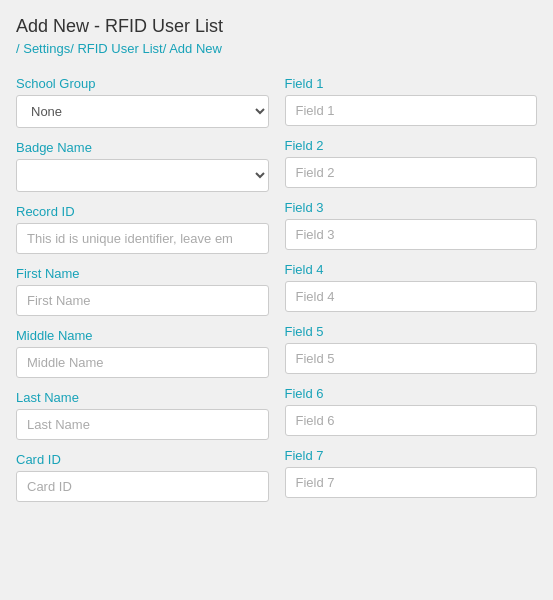  What do you see at coordinates (412, 101) in the screenshot?
I see `field1-field: Field 1` at bounding box center [412, 101].